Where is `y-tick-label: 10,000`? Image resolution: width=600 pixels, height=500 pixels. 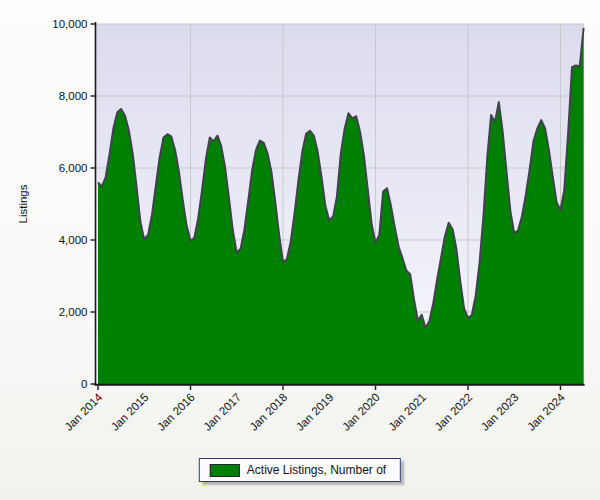 y-tick-label: 10,000 is located at coordinates (70, 24).